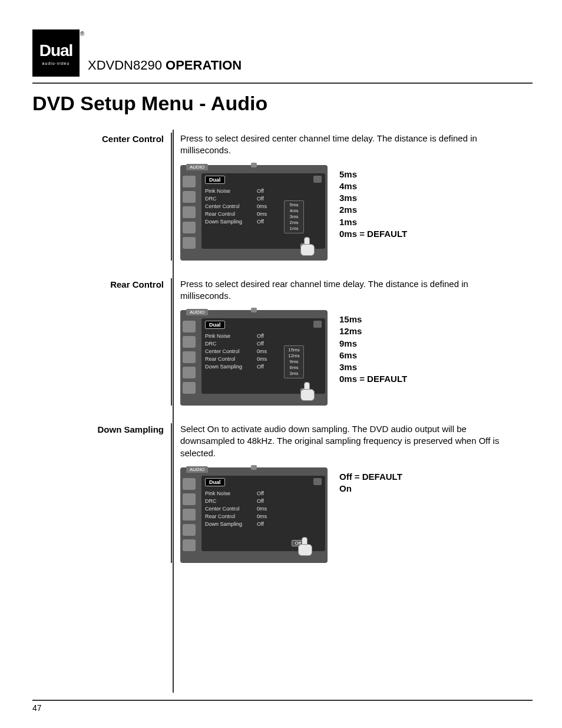 Image resolution: width=562 pixels, height=728 pixels. What do you see at coordinates (373, 210) in the screenshot?
I see `value-option: 2ms` at bounding box center [373, 210].